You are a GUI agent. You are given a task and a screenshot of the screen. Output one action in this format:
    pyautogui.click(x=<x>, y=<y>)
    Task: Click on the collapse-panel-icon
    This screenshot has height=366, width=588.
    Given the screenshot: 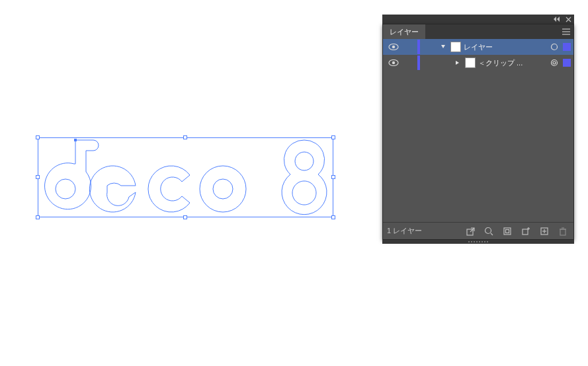 What is the action you would take?
    pyautogui.click(x=558, y=19)
    